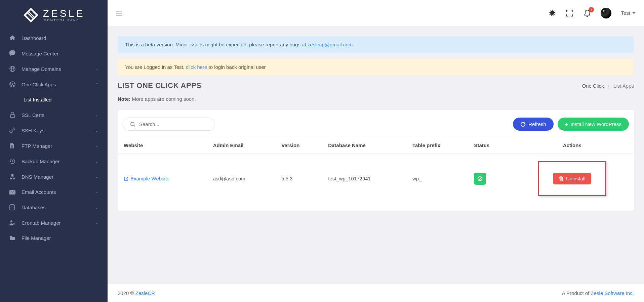 This screenshot has width=644, height=302. What do you see at coordinates (13, 115) in the screenshot?
I see `lock-icon` at bounding box center [13, 115].